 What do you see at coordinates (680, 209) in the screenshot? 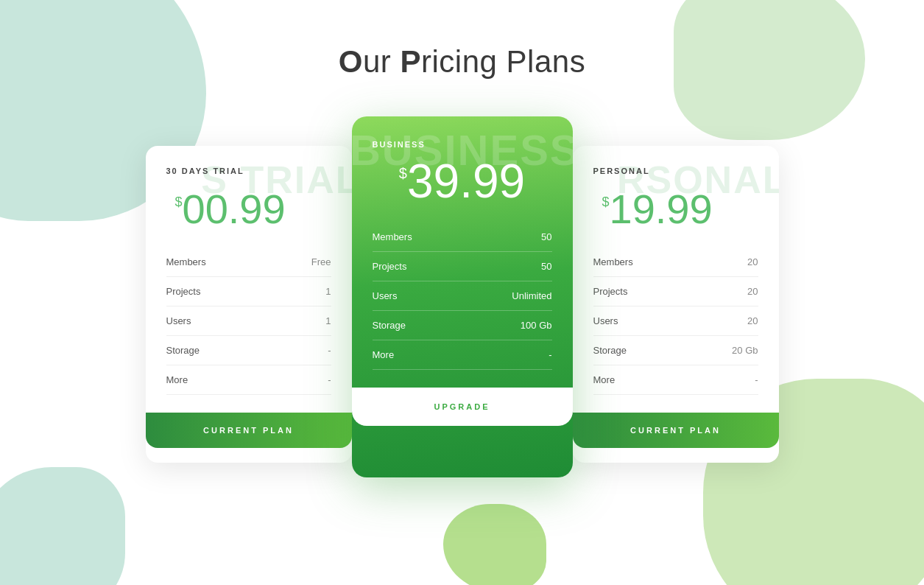
I see `personal-price: $ 19.99` at bounding box center [680, 209].